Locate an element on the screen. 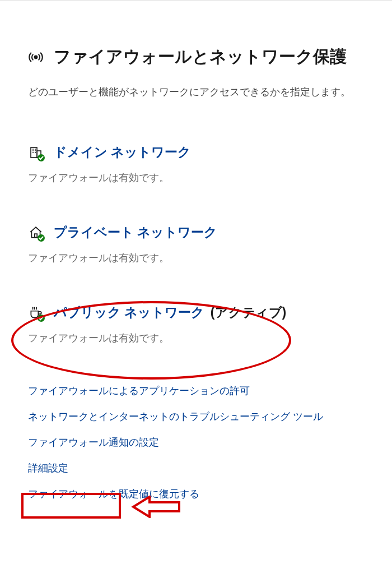 This screenshot has width=392, height=564. link-advanced-settings: 詳細設定 is located at coordinates (196, 468).